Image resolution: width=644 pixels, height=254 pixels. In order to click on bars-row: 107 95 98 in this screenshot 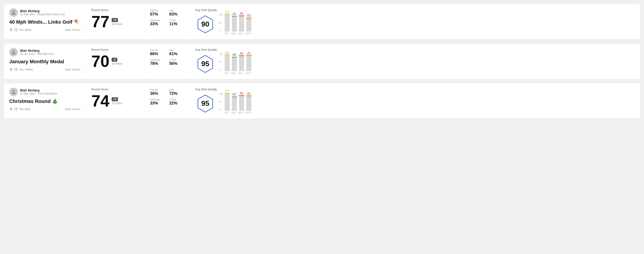, I will do `click(238, 22)`.